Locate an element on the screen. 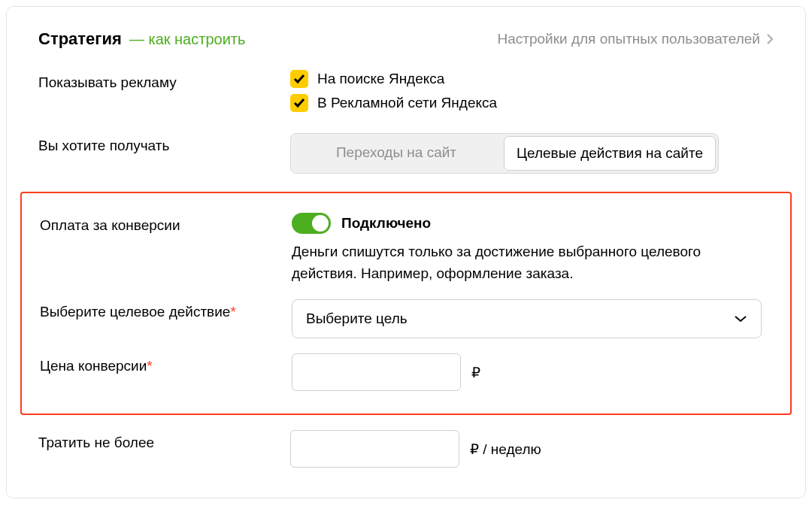  show-ads-row: Показывать рекламу На поиске Яндекса В Р… is located at coordinates (406, 94).